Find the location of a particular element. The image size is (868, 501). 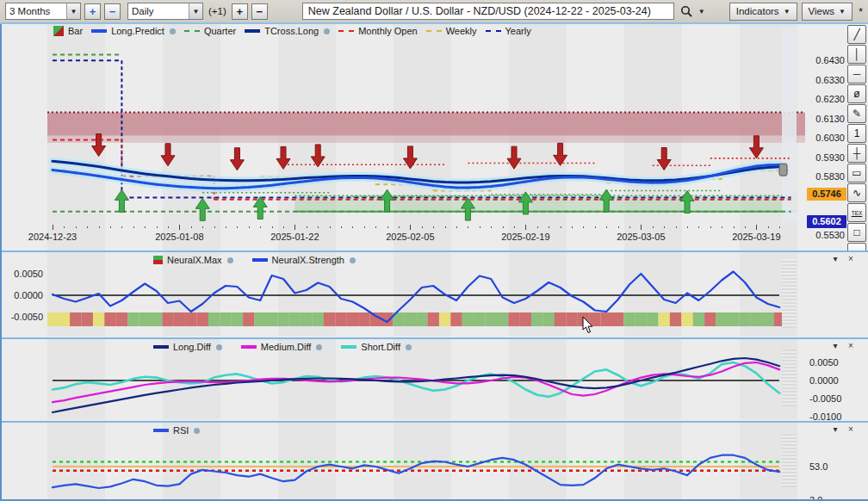

symbol-dropdown-icon: ▼ is located at coordinates (702, 12).